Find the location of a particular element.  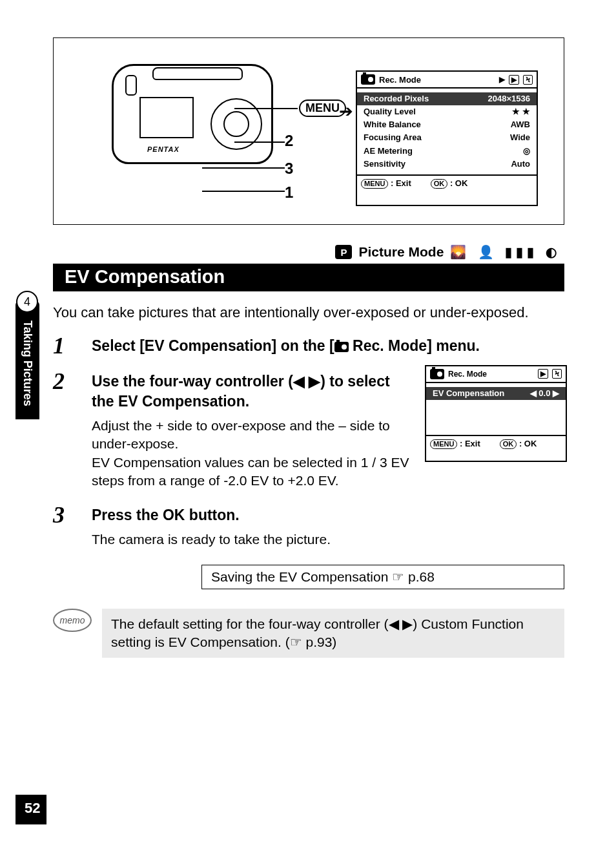

menu-value: ◎ is located at coordinates (527, 151).